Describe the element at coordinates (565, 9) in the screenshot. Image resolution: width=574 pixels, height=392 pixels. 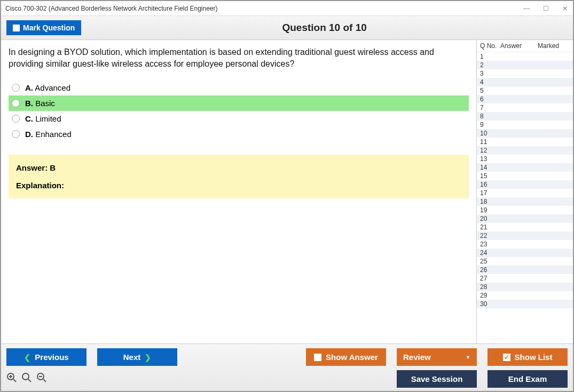
I see `close-icon: ✕` at that location.